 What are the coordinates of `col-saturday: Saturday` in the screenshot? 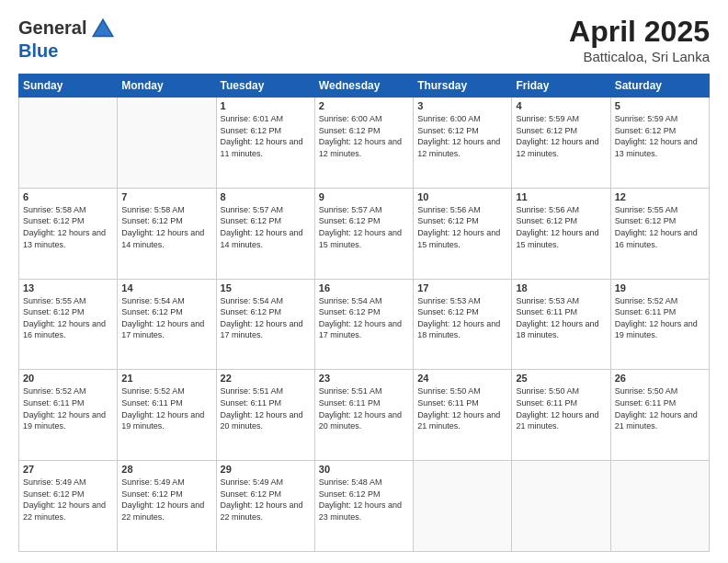 It's located at (660, 86).